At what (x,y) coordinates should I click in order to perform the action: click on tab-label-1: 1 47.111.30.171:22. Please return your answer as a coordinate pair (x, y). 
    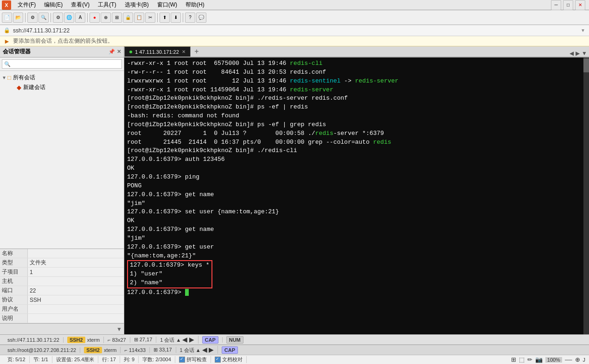
    Looking at the image, I should click on (157, 52).